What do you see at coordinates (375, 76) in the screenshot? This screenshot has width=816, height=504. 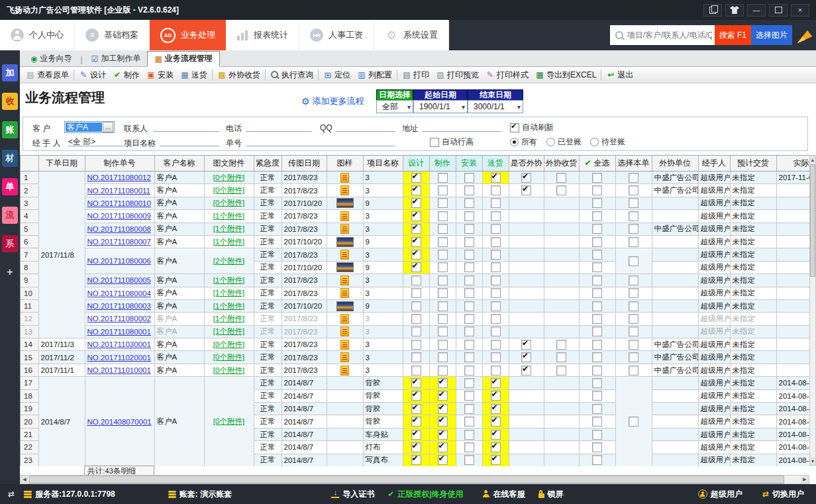 I see `toolbar-button-列配置: 列配置` at bounding box center [375, 76].